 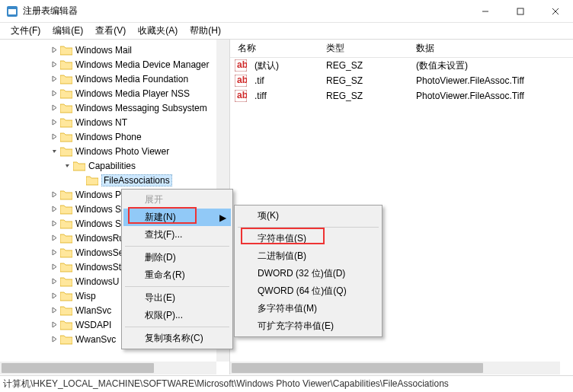 What do you see at coordinates (114, 64) in the screenshot?
I see `tree-item: Windows Media Device Manager` at bounding box center [114, 64].